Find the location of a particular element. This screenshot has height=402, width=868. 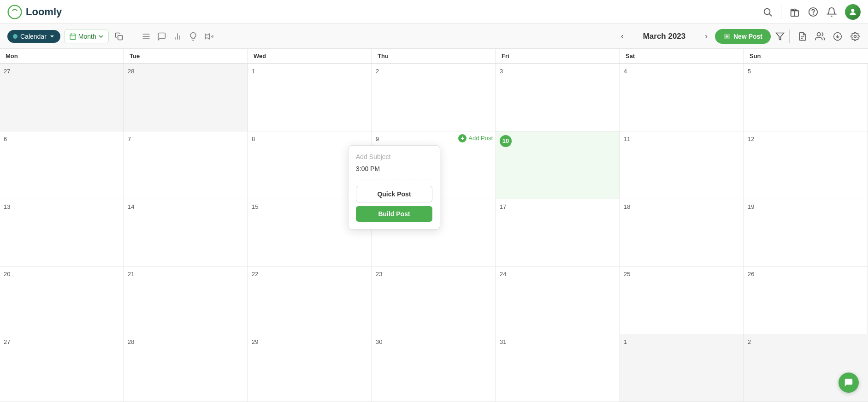

copy-button is located at coordinates (119, 36).